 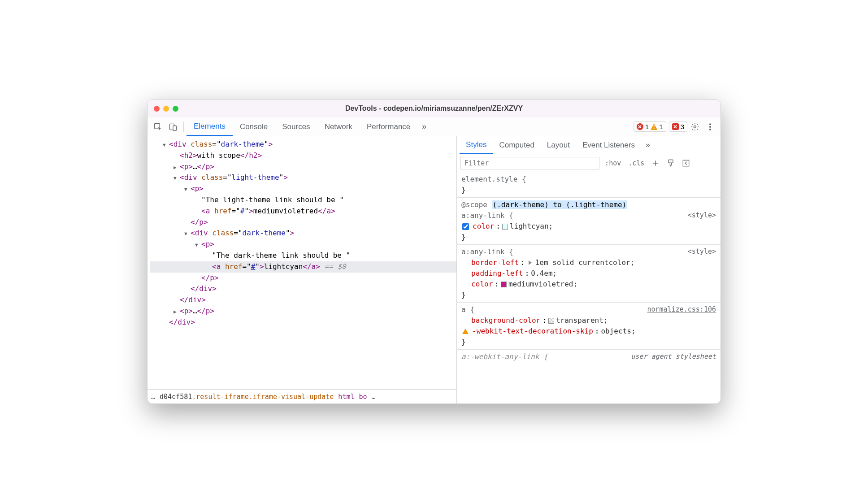 What do you see at coordinates (388, 126) in the screenshot?
I see `tab-performance: Performance` at bounding box center [388, 126].